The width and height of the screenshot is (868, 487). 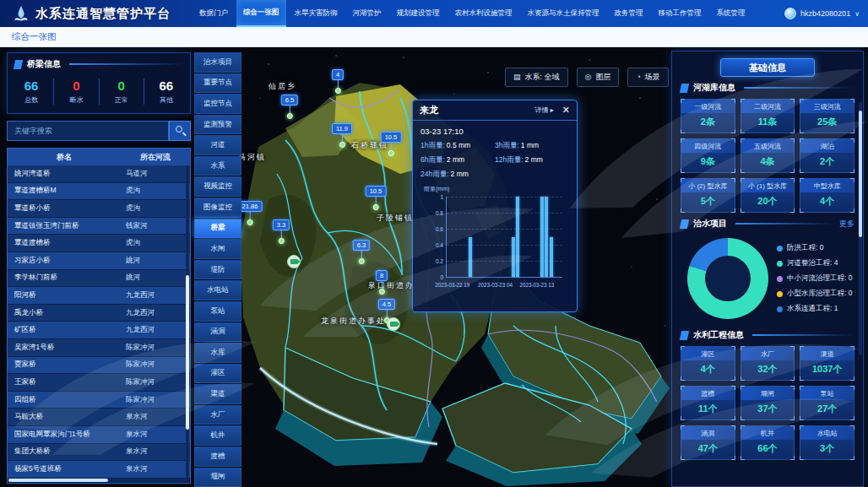 I want to click on nav-item: 水资源与水土保持管理, so click(x=564, y=14).